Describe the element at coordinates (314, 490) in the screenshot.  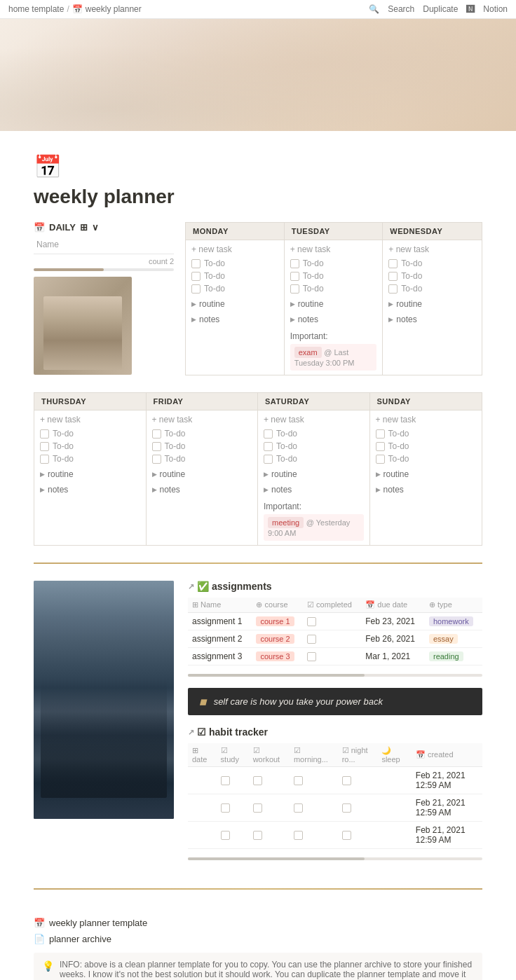
I see `saturday-notes-toggle: ▶notes` at that location.